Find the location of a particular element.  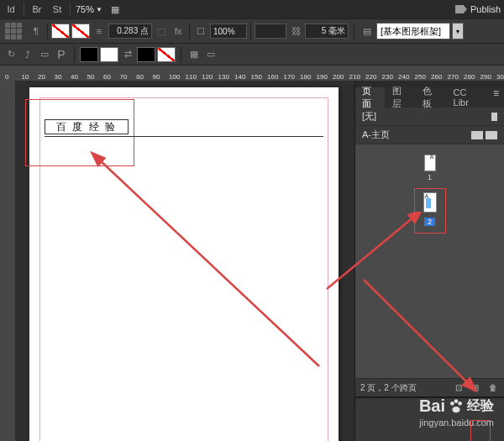

bridge-icon: Br is located at coordinates (37, 9).